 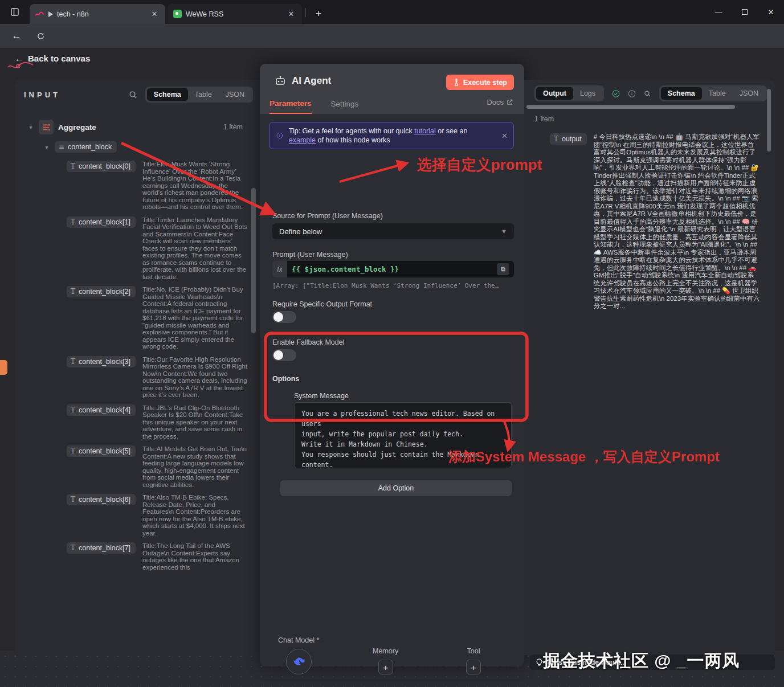 What do you see at coordinates (85, 147) in the screenshot?
I see `group-pill: ≡content_block` at bounding box center [85, 147].